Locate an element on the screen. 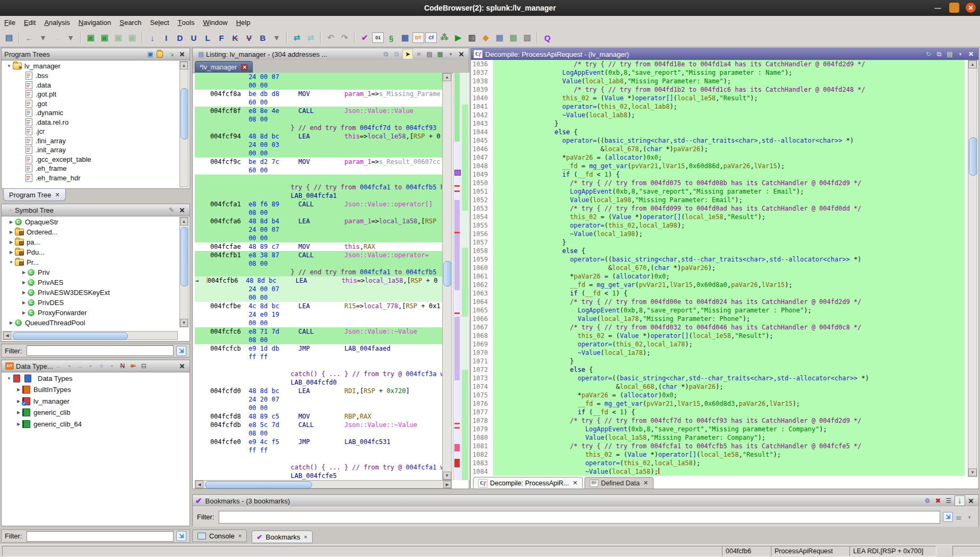  close-button: ✕ is located at coordinates (970, 7).